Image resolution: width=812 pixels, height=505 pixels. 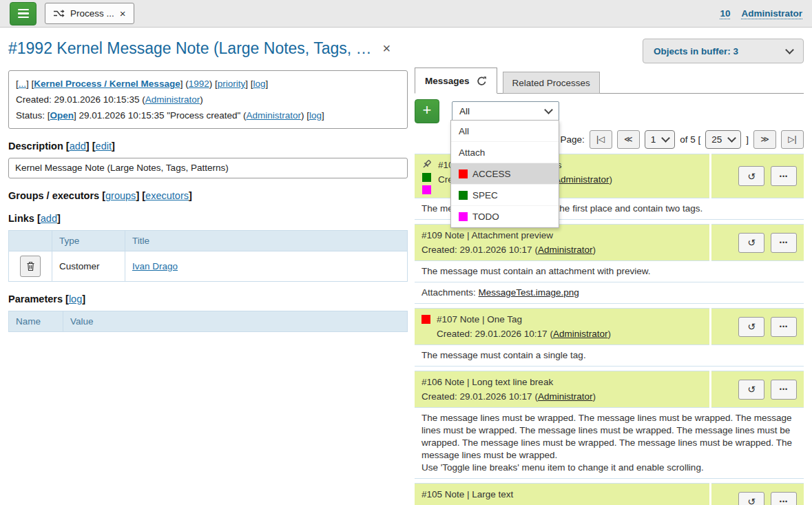 What do you see at coordinates (609, 444) in the screenshot?
I see `message-body: The message lines must be wrapped. The m…` at bounding box center [609, 444].